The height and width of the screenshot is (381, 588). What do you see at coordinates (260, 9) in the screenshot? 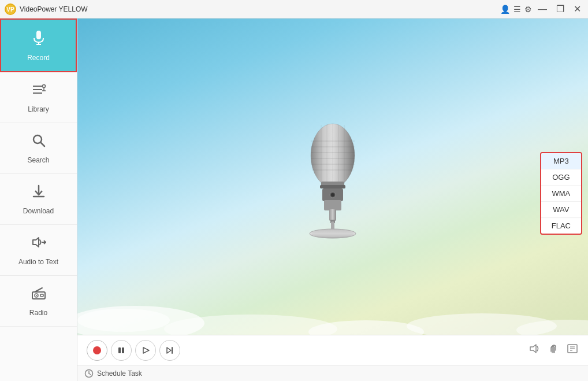
I see `app-title: VideoPower YELLOW` at bounding box center [260, 9].